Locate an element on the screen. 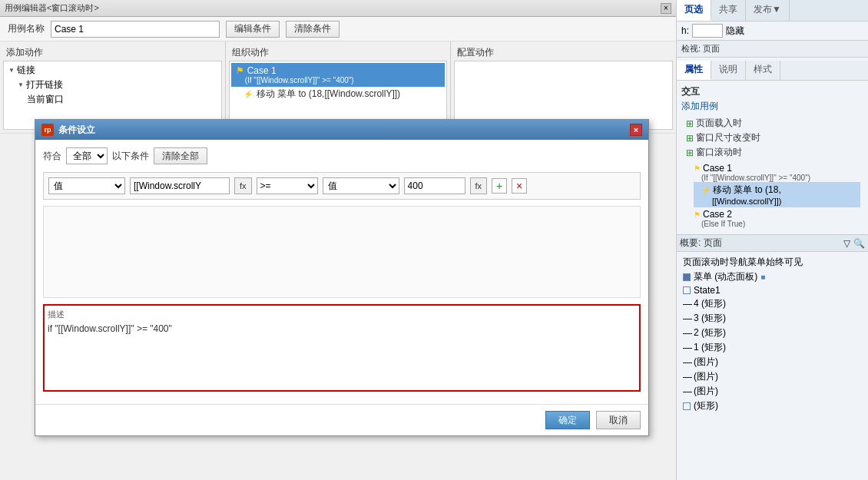 The height and width of the screenshot is (480, 868). tab-share: 共享 is located at coordinates (728, 11).